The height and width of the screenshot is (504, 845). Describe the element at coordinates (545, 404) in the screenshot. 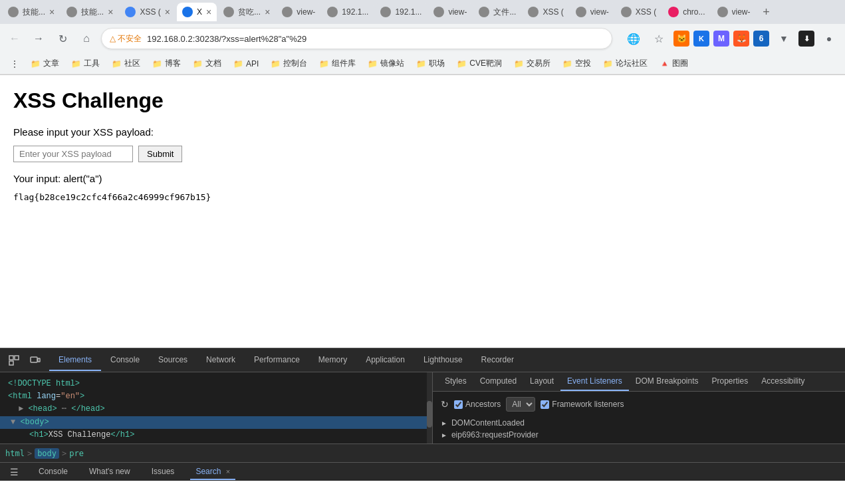

I see `framework-checkbox-input` at that location.